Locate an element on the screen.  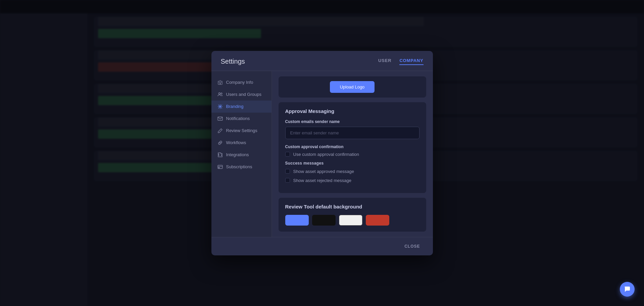
modal-tabs: USER COMPANY is located at coordinates (401, 62).